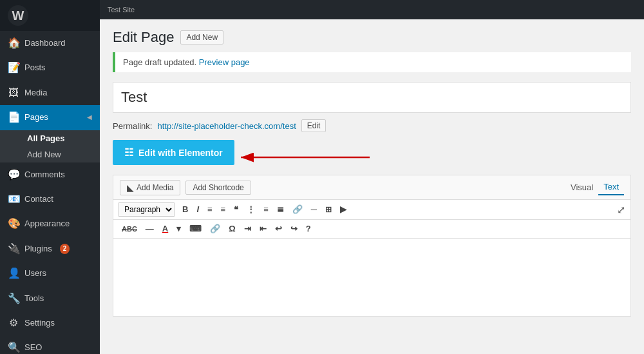 The image size is (644, 354). What do you see at coordinates (65, 249) in the screenshot?
I see `plugins-badge: 2` at bounding box center [65, 249].